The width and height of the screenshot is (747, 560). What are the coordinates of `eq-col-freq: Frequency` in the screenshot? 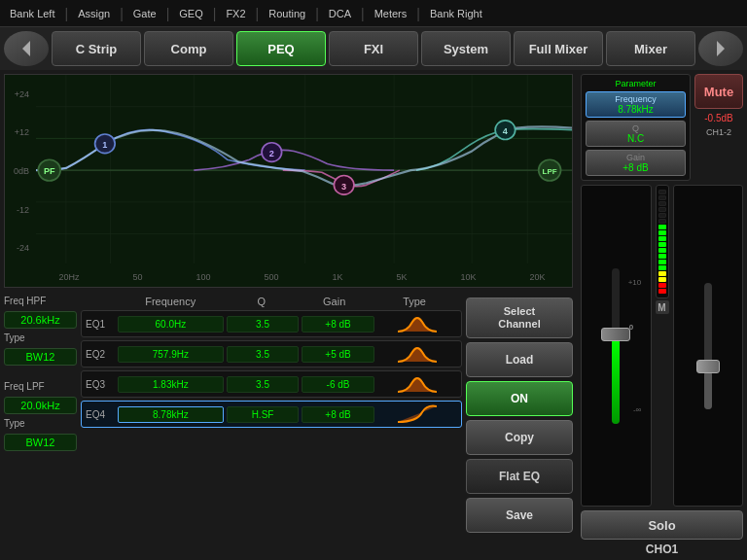 It's located at (170, 301).